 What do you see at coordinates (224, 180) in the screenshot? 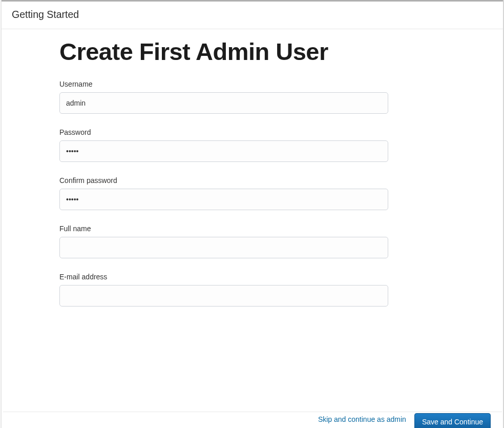
I see `confirm-password-label: Confirm password` at bounding box center [224, 180].